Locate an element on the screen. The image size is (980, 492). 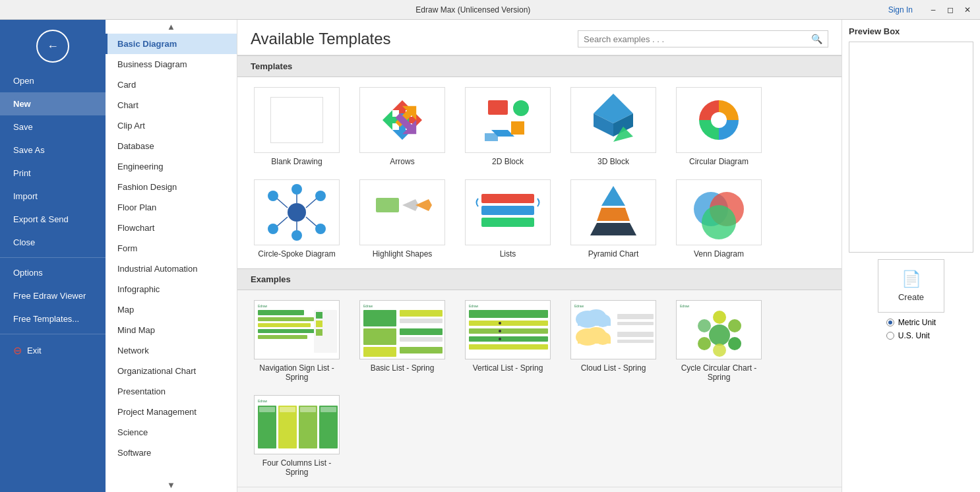
example-cycle-circular: Edraw Cycle Circular Chart - Sp is located at coordinates (719, 341).